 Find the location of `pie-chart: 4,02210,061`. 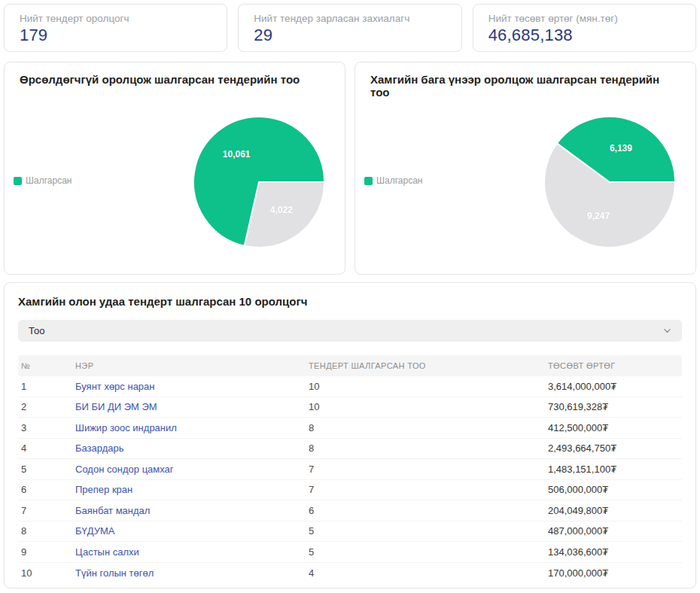

pie-chart: 4,02210,061 is located at coordinates (259, 182).